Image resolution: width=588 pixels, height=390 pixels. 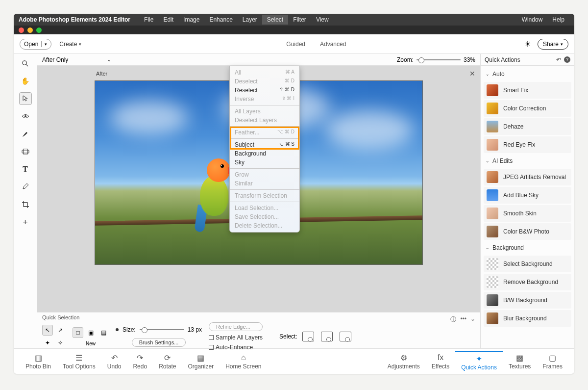 I want to click on bb-adjustments: ⚙Adjustments, so click(x=404, y=362).